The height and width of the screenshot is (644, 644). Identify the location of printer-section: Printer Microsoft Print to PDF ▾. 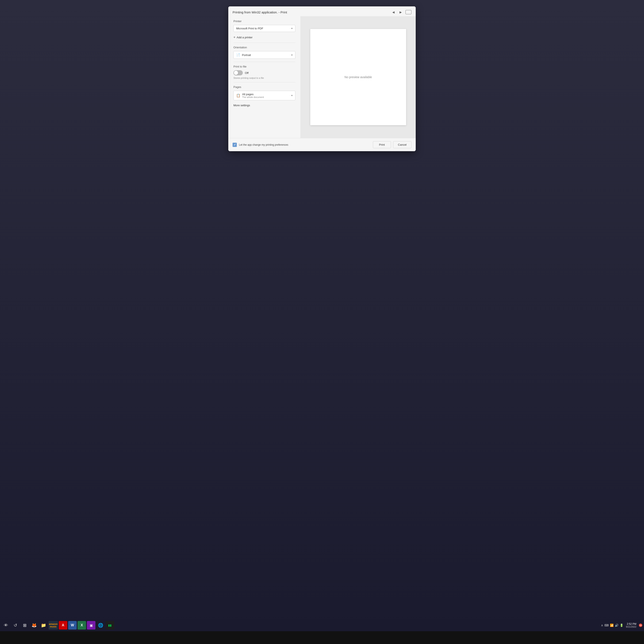
(264, 26).